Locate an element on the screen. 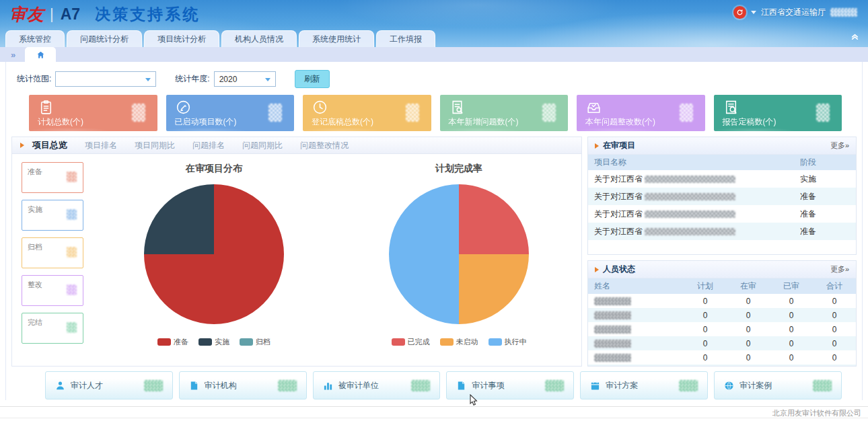 Image resolution: width=868 pixels, height=421 pixels. pie-plan-completion is located at coordinates (459, 254).